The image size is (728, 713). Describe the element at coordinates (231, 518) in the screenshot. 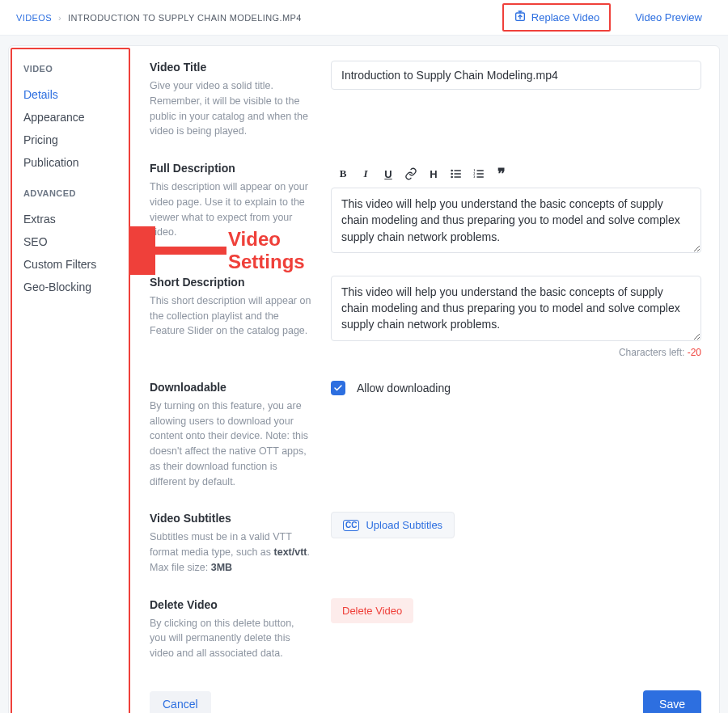

I see `subtitles-label: Video Subtitles` at that location.